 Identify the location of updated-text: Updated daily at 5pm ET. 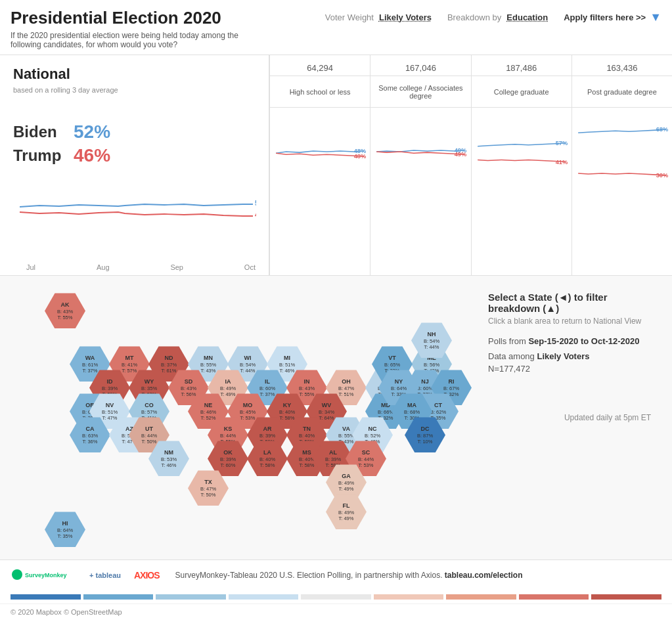
(570, 418).